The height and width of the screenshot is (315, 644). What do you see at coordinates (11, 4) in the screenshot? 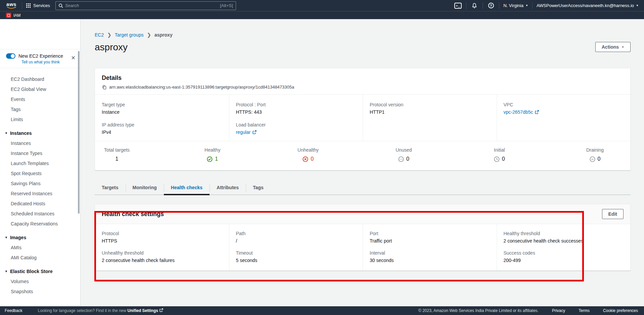
I see `aws-logo-text: aws` at bounding box center [11, 4].